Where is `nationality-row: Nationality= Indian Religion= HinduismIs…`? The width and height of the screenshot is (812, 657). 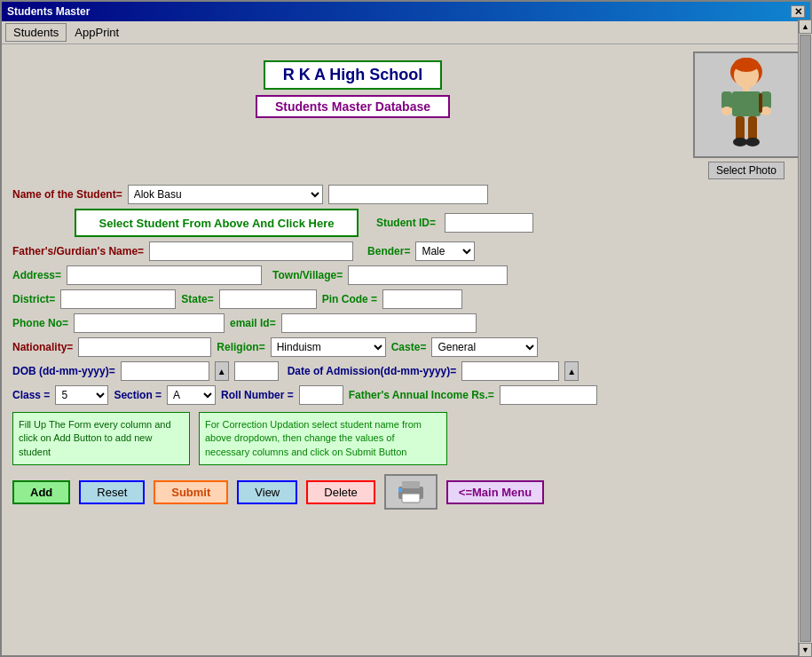 nationality-row: Nationality= Indian Religion= HinduismIs… is located at coordinates (406, 347).